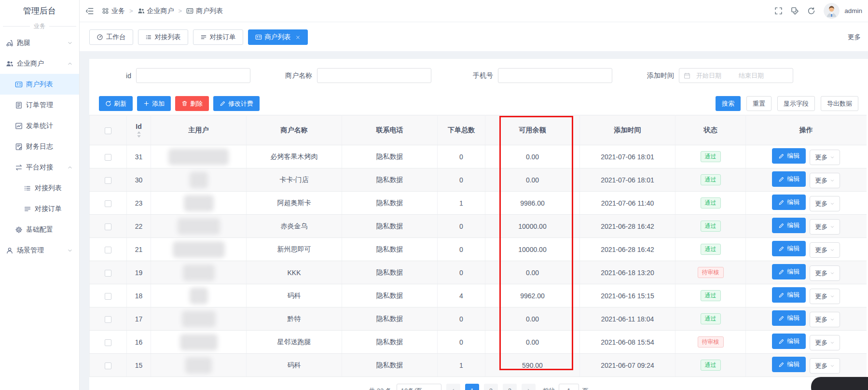 The image size is (868, 390). What do you see at coordinates (108, 365) in the screenshot?
I see `row-select-cell` at bounding box center [108, 365].